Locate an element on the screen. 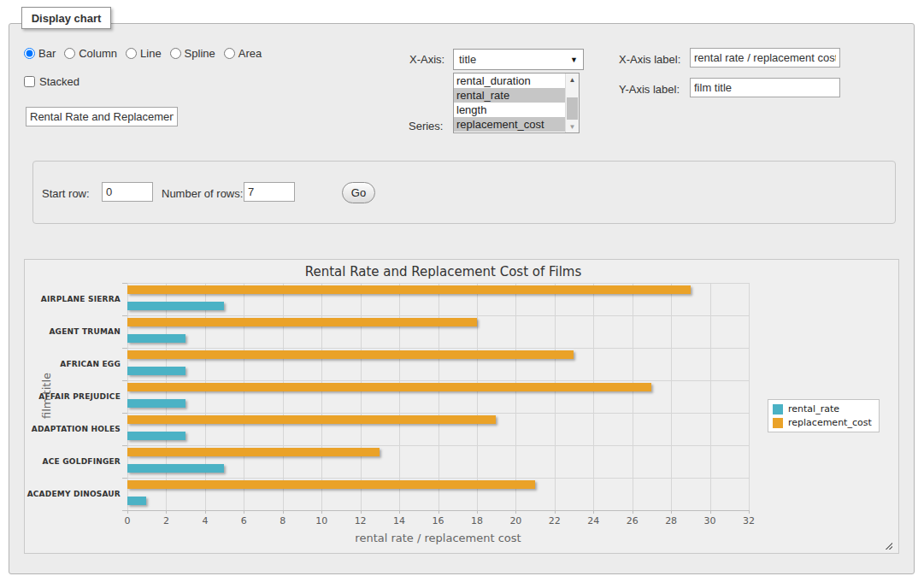  scroll-down-icon: ▼ is located at coordinates (573, 126).